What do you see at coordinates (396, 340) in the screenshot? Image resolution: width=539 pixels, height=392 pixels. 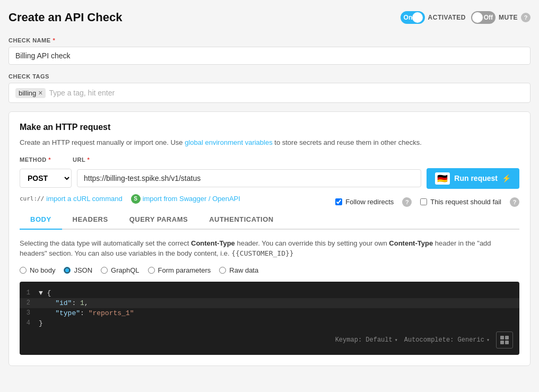 I see `keymap-chevron-icon: ▾` at bounding box center [396, 340].